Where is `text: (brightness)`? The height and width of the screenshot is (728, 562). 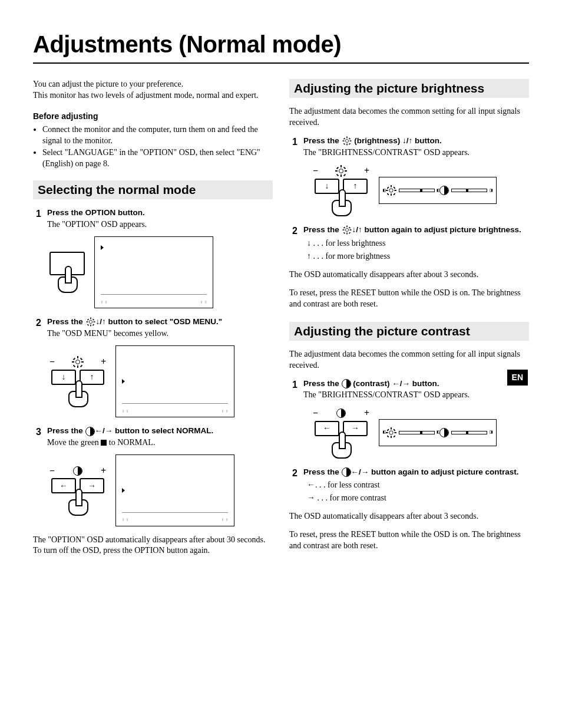
text: (brightness) is located at coordinates (378, 140).